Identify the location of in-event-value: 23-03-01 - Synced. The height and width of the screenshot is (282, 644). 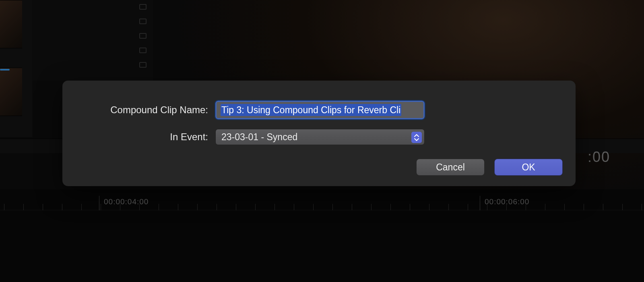
(259, 137).